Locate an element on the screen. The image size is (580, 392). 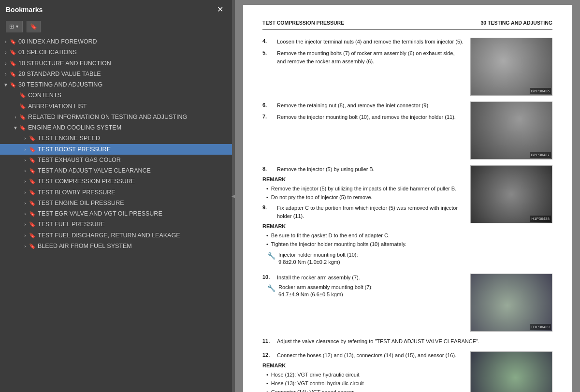
bookmark-item-b10: ›🔖10 STRUCTURE AND FUNCTION is located at coordinates (116, 63).